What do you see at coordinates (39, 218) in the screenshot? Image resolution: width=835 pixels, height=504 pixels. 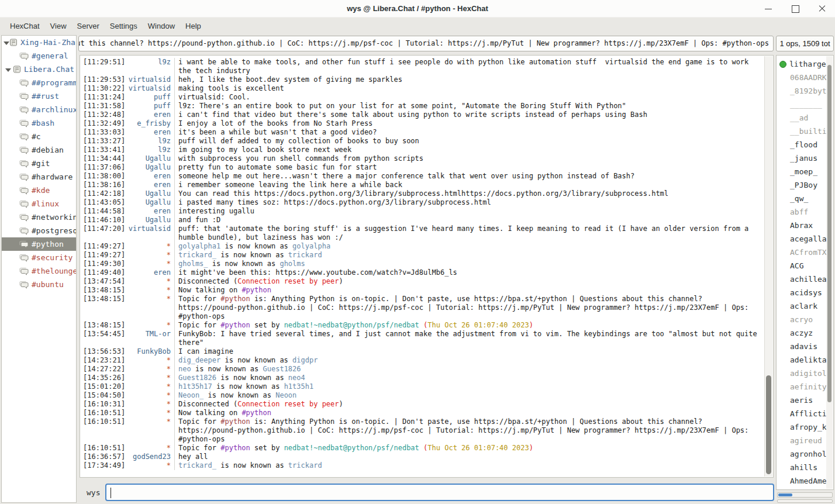 I see `sidebar-item-networking: #networking` at bounding box center [39, 218].